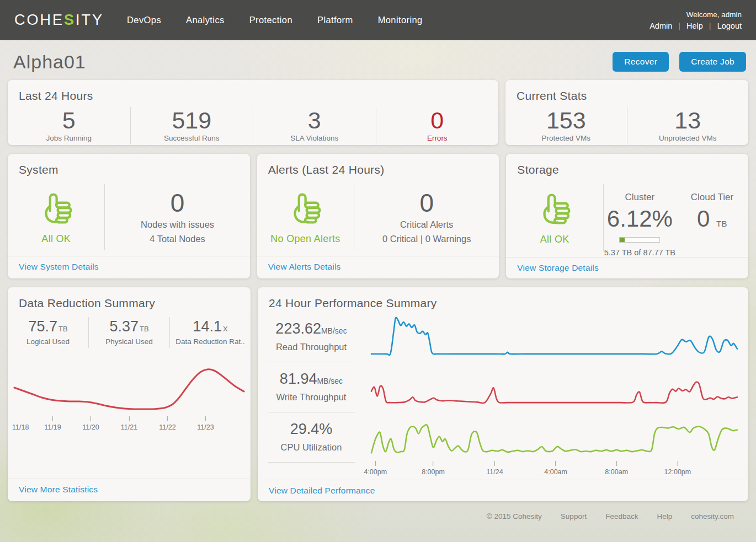 The height and width of the screenshot is (542, 756). I want to click on stat-sla-violations: 3 SLA Violations, so click(315, 126).